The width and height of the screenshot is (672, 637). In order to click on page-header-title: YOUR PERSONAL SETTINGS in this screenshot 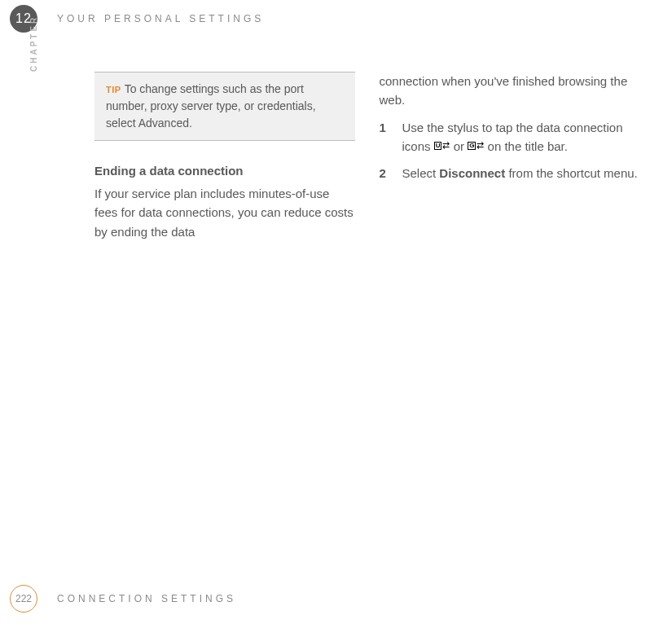, I will do `click(160, 19)`.